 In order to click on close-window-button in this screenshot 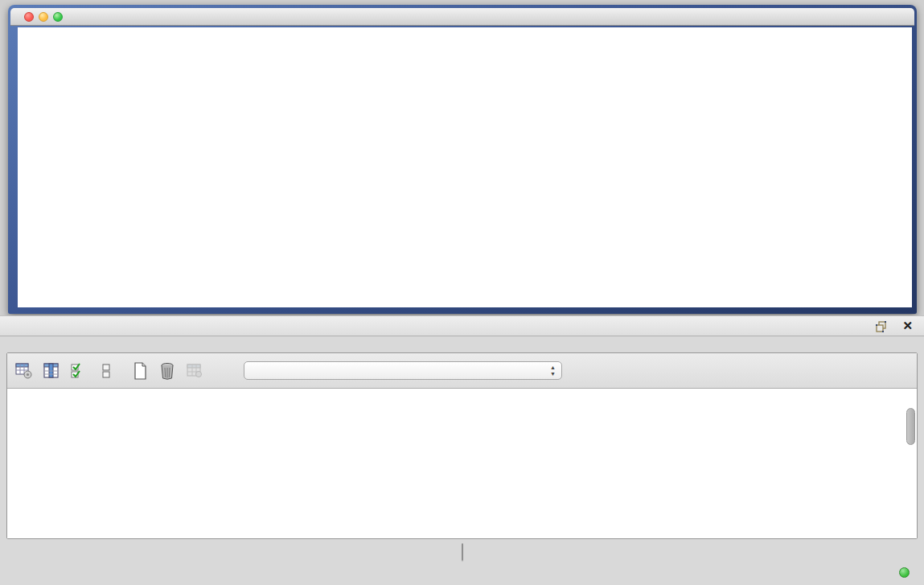, I will do `click(29, 17)`.